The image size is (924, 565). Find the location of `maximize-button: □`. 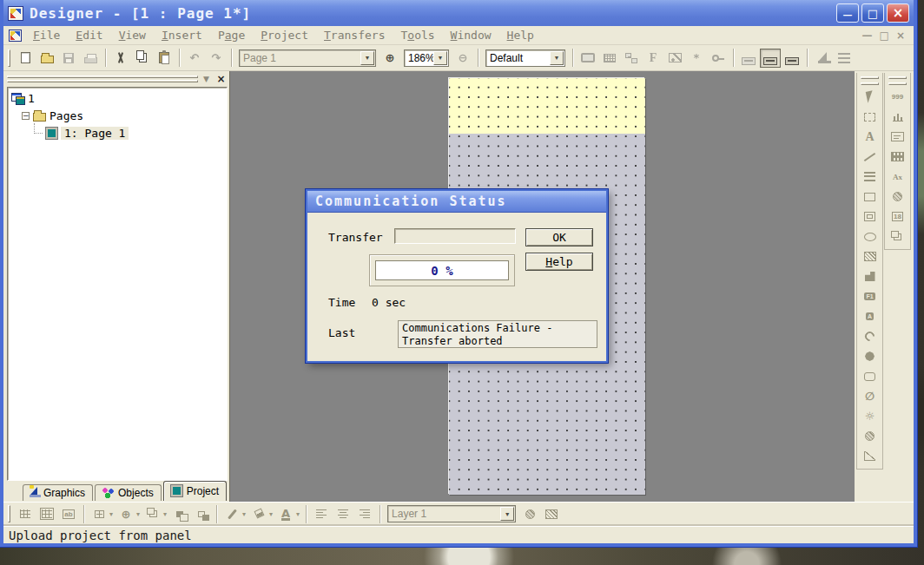

maximize-button: □ is located at coordinates (873, 13).